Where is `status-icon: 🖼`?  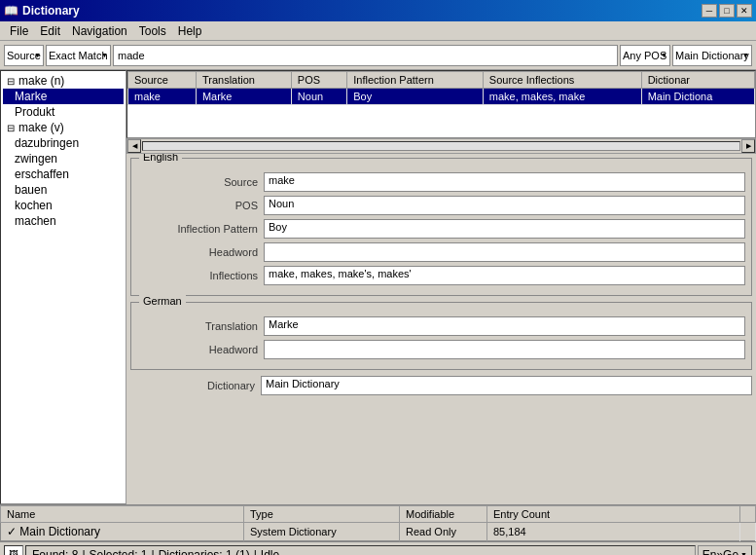 status-icon: 🖼 is located at coordinates (14, 551).